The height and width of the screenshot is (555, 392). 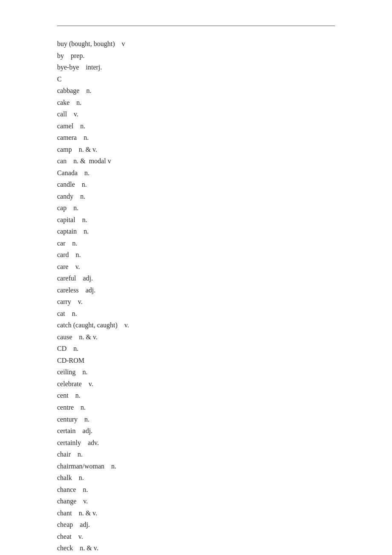 I want to click on list-item: C, so click(x=196, y=79).